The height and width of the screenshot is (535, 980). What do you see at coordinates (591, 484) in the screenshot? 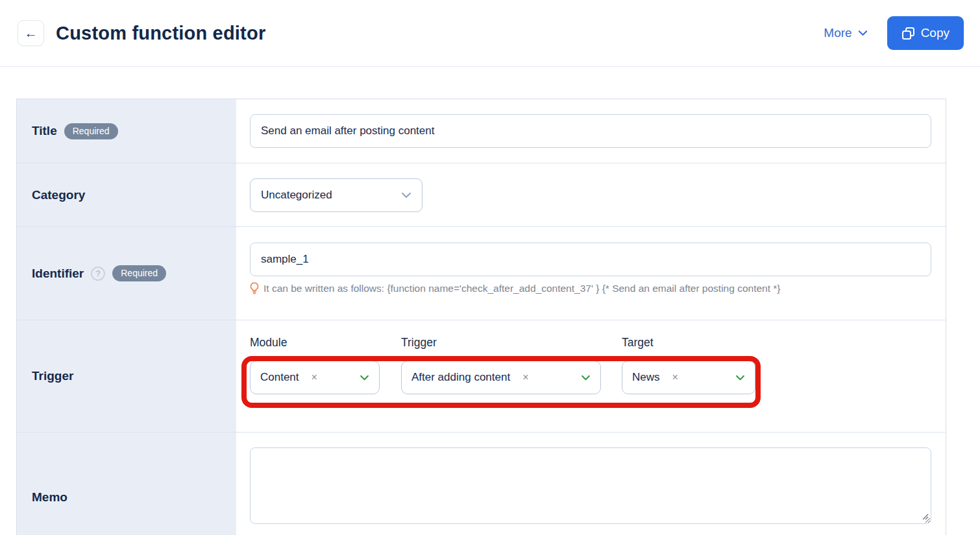
I see `memo-field-cell` at bounding box center [591, 484].